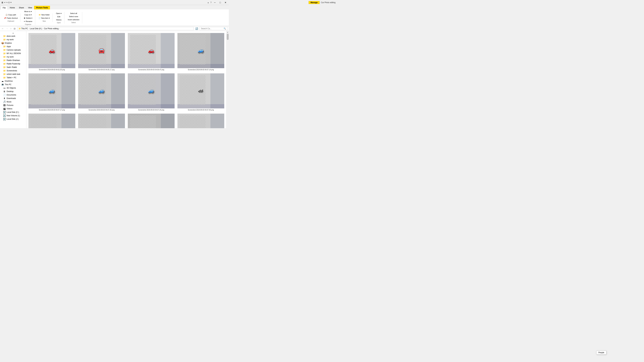  What do you see at coordinates (102, 92) in the screenshot?
I see `file-item: 🚙 Screenshot 2019-09-03 04.07.20.png` at bounding box center [102, 92].